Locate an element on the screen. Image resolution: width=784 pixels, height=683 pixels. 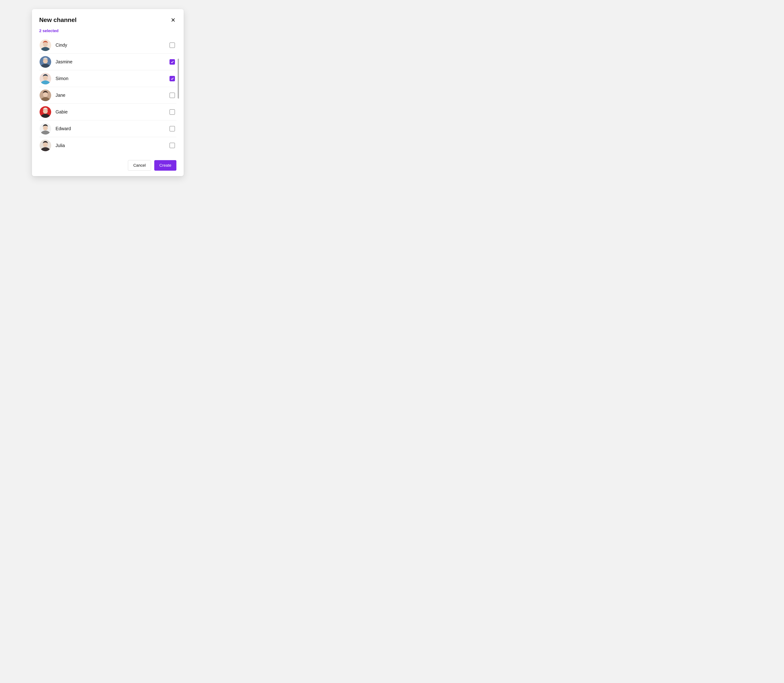
user-name: Gabie is located at coordinates (113, 112).